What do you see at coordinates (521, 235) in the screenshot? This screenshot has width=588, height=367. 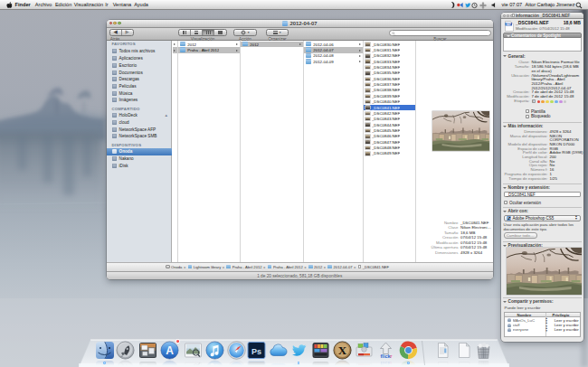 I see `change-all-button: Cambiar todo…` at bounding box center [521, 235].